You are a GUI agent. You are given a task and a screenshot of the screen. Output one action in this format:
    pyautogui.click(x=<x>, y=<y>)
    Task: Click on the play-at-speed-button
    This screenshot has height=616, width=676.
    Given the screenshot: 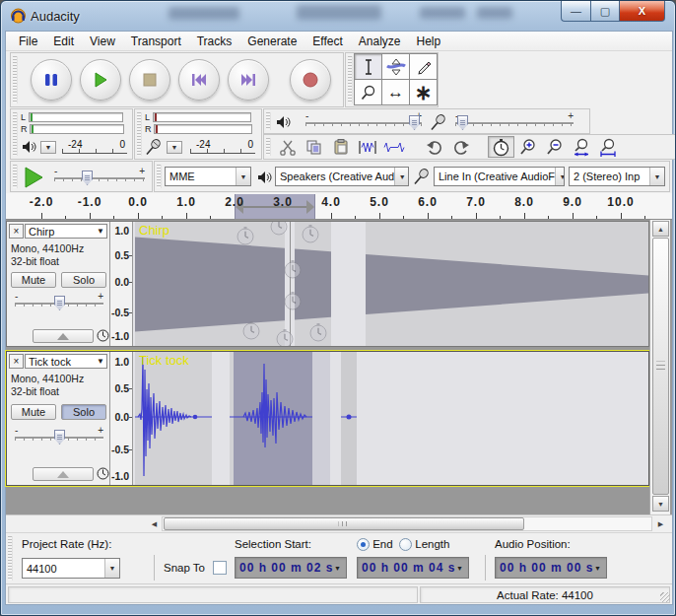 What is the action you would take?
    pyautogui.click(x=34, y=177)
    